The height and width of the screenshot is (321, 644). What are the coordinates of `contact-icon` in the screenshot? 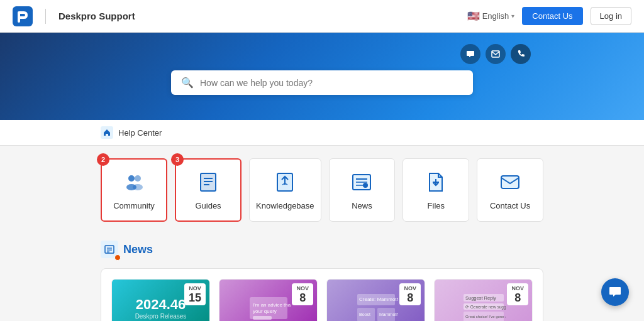 It's located at (510, 182).